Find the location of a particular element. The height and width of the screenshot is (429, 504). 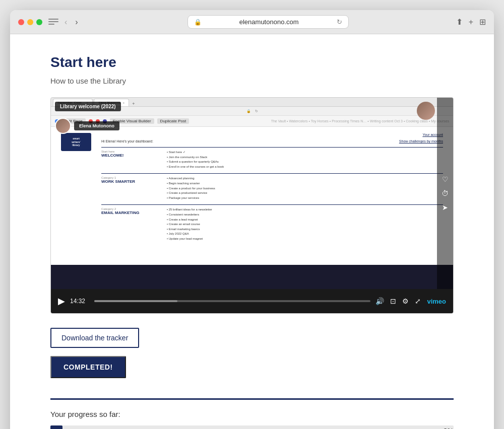

inner-category-work-left: Category 1 WORK SMARTER is located at coordinates (134, 188).